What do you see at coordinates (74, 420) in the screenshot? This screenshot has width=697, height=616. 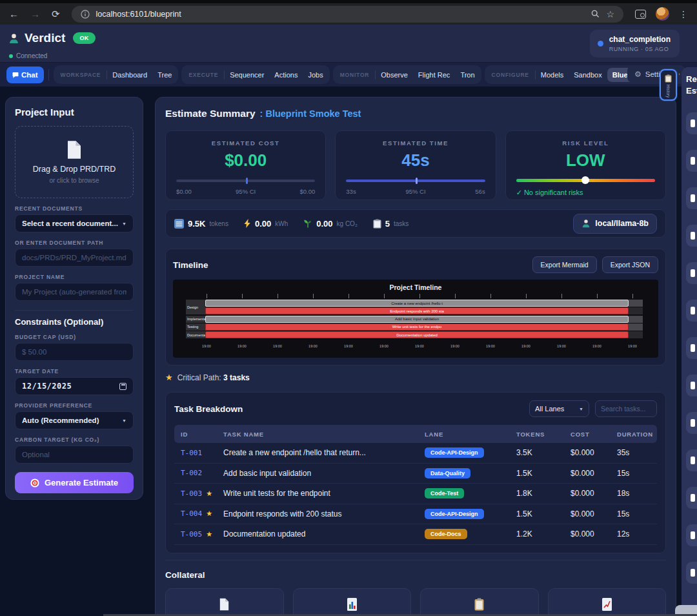 I see `provider-select: Auto (Recommended)▼` at bounding box center [74, 420].